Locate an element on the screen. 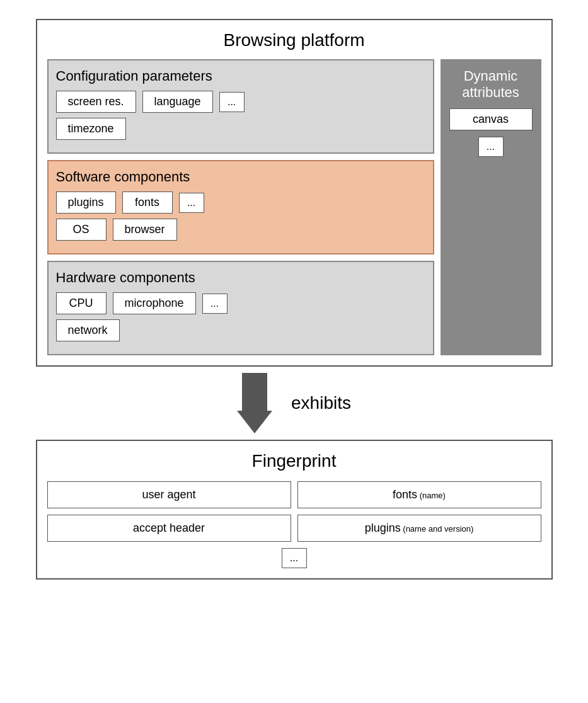  software-ellipsis: ... is located at coordinates (192, 203).